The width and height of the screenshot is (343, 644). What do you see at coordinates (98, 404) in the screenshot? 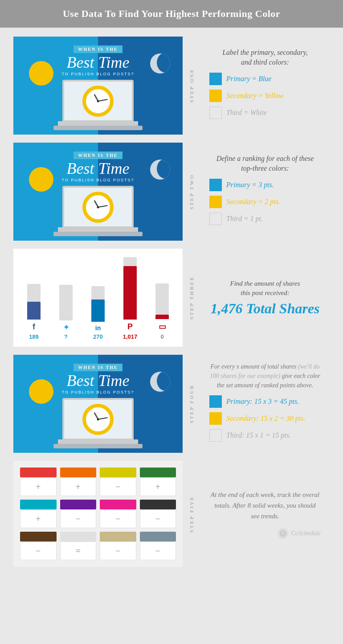
I see `blog-image-4: WHEN IS THE Best Time TO PUBLISH BLOG PO…` at bounding box center [98, 404].